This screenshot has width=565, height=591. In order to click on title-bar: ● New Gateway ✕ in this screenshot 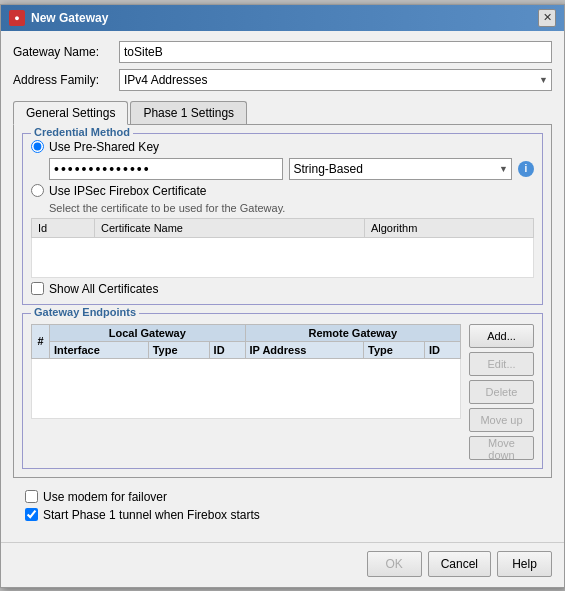, I will do `click(282, 18)`.